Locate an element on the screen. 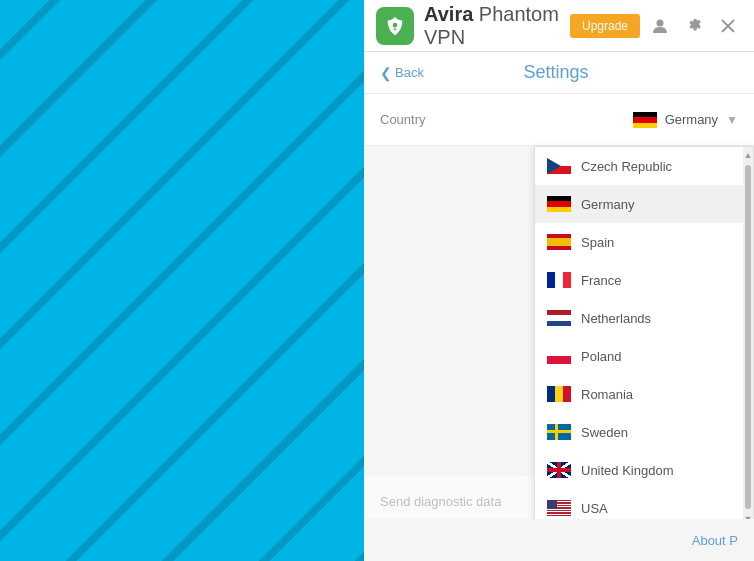 The height and width of the screenshot is (561, 754). spain-flag is located at coordinates (559, 242).